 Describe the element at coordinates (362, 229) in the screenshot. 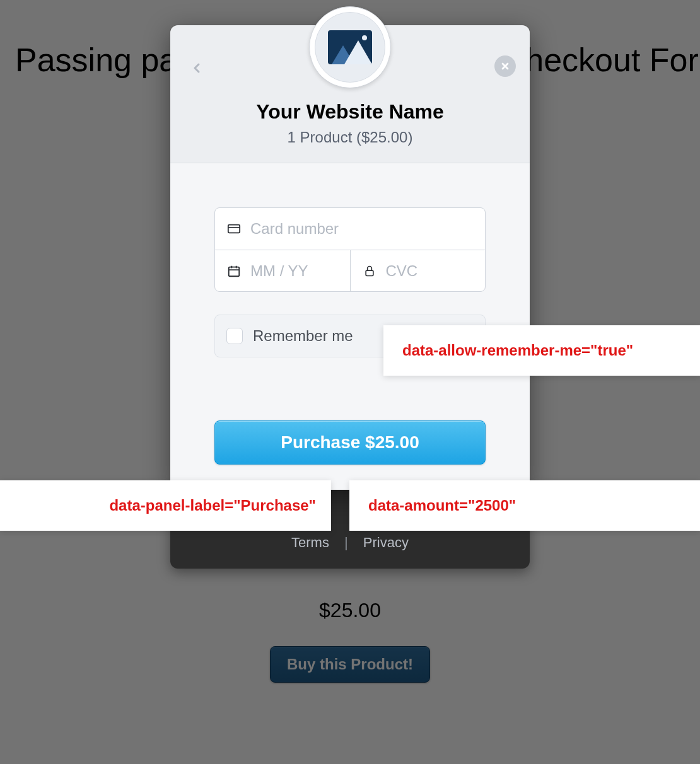

I see `card-number-input` at that location.